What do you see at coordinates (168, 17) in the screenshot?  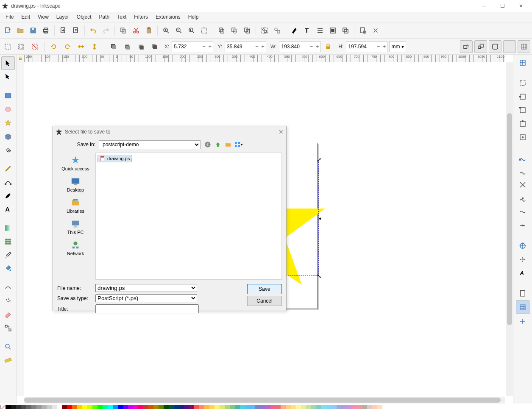 I see `menu-extensions: Extensions` at bounding box center [168, 17].